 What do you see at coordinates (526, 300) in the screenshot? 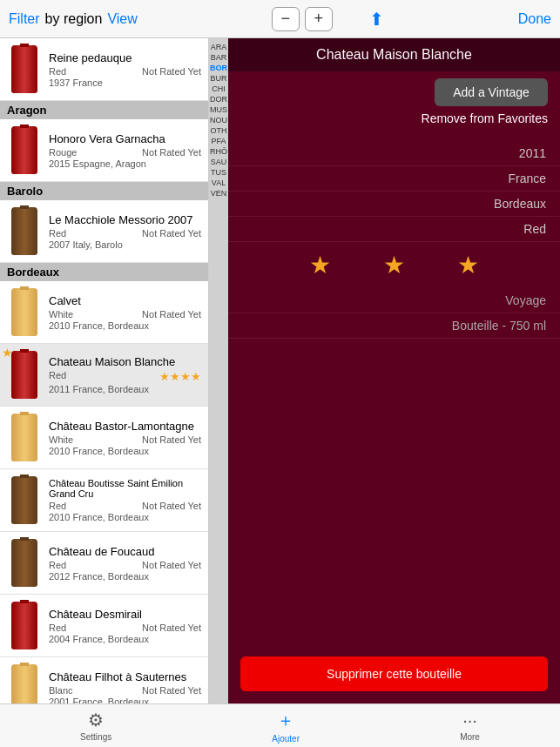
I see `detail-voyage-value: Voyage` at bounding box center [526, 300].